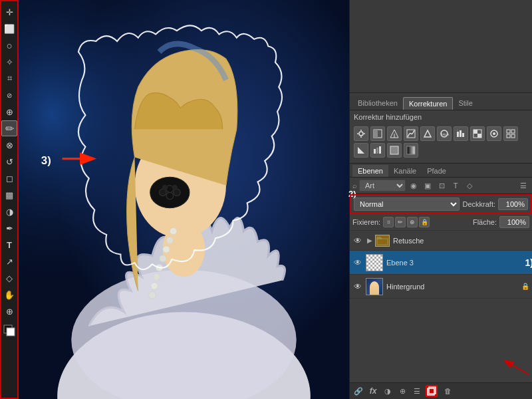 The width and height of the screenshot is (532, 399). What do you see at coordinates (436, 171) in the screenshot?
I see `tab-pfade: Pfade` at bounding box center [436, 171].